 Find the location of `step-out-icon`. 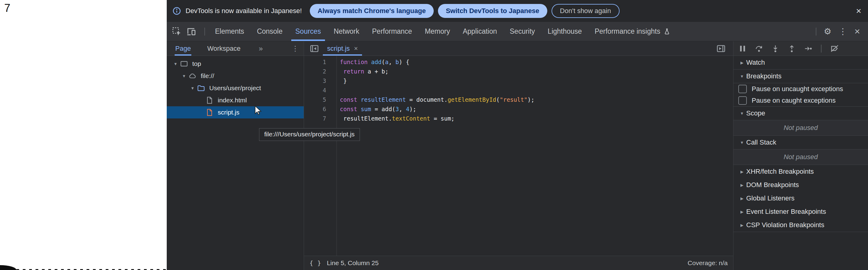

step-out-icon is located at coordinates (792, 49).